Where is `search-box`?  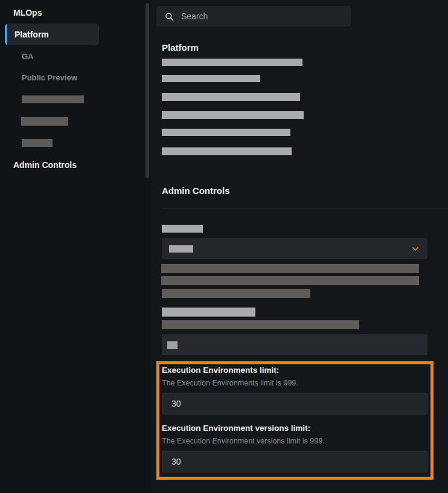 search-box is located at coordinates (254, 16).